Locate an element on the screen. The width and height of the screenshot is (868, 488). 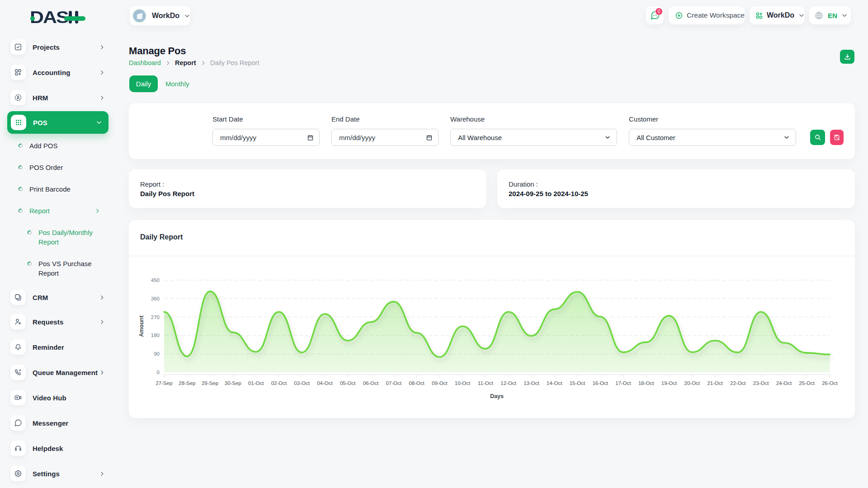
svg-text: 04-Oct is located at coordinates (325, 383).